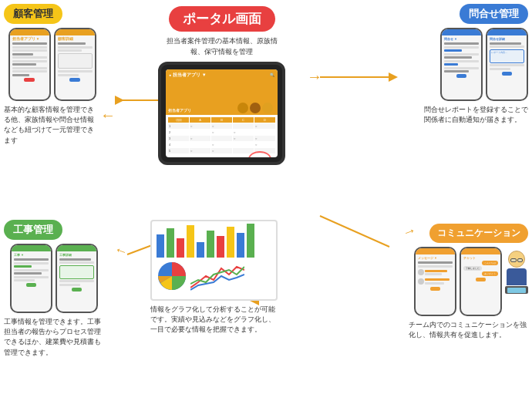 The width and height of the screenshot is (532, 401). What do you see at coordinates (458, 281) in the screenshot?
I see `communication-phones: メッセージ ▼` at bounding box center [458, 281].